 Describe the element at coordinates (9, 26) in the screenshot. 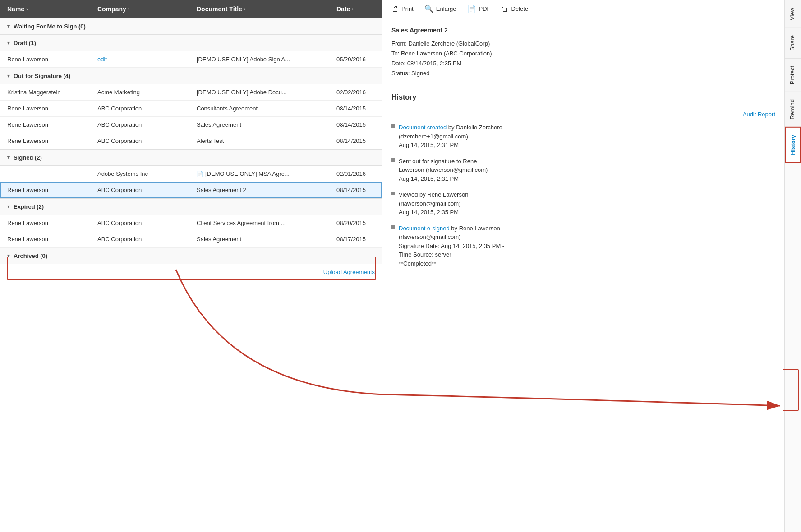

I see `waiting-chevron-icon: ▾` at that location.